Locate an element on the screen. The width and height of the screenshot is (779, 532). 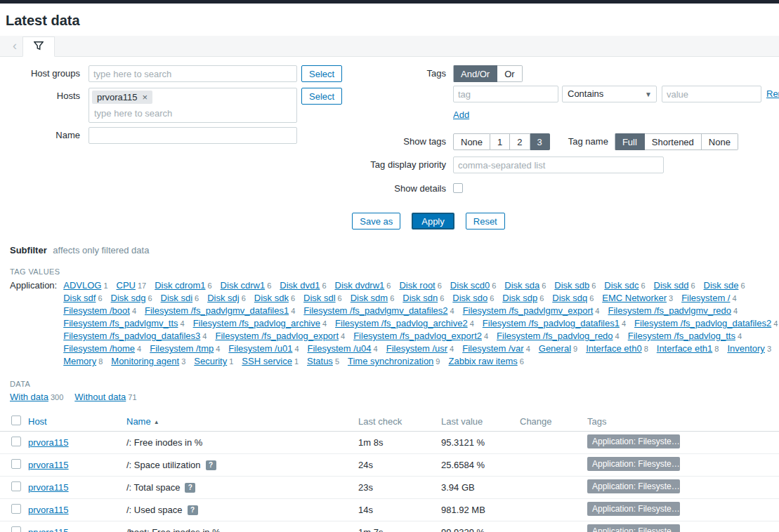
filter-tab is located at coordinates (39, 46).